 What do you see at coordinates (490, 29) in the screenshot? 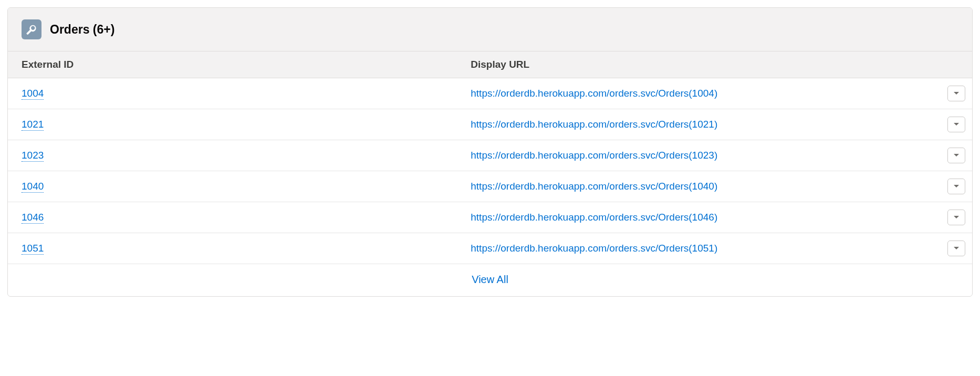
I see `panel-header: Orders (6+)` at bounding box center [490, 29].